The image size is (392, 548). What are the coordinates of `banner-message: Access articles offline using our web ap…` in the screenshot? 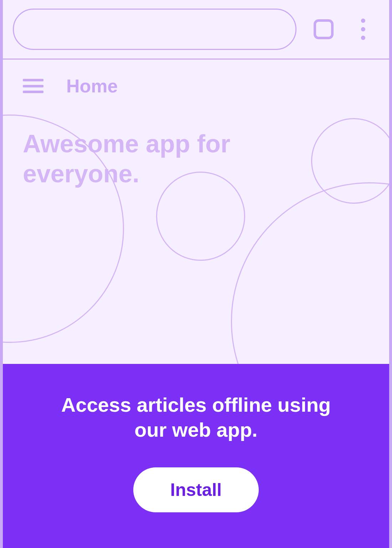 It's located at (196, 417).